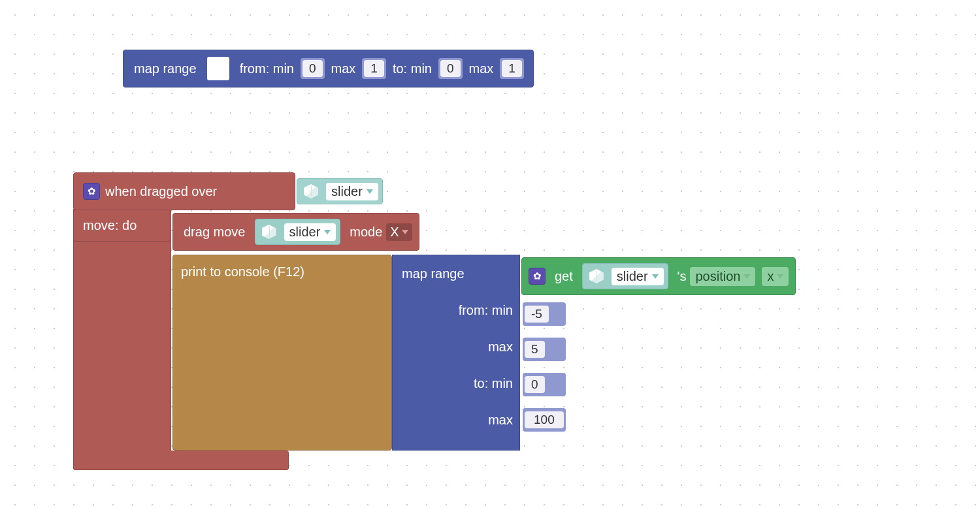  I want to click on drag-move-block: drag move slider mode X, so click(296, 232).